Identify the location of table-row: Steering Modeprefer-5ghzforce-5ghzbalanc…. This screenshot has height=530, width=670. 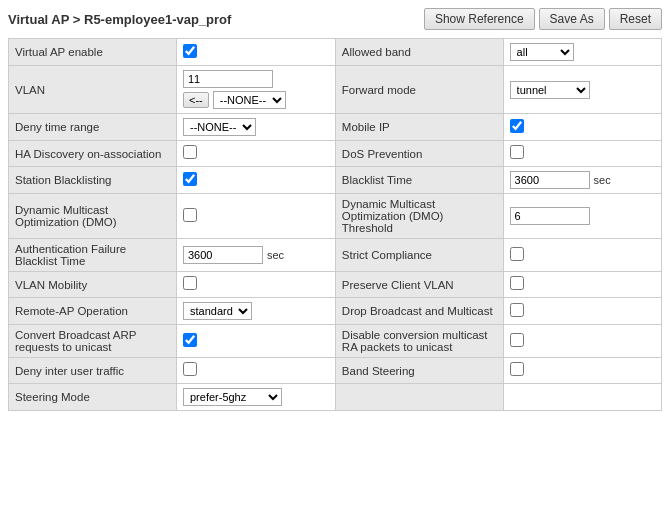
(336, 398).